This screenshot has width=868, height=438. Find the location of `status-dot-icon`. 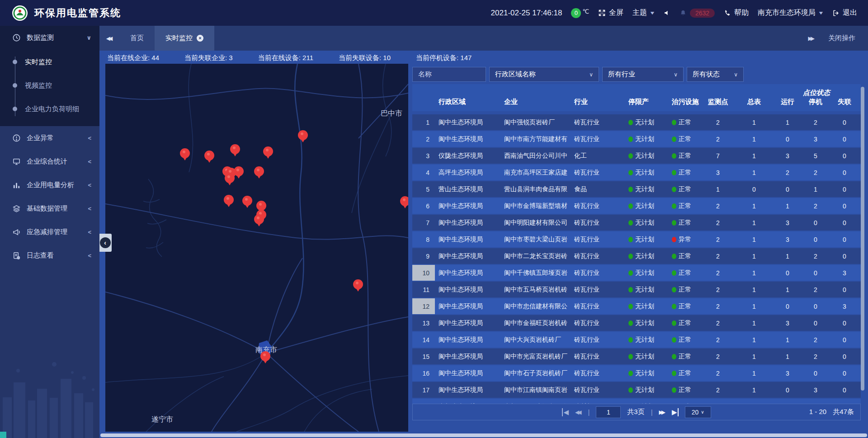

status-dot-icon is located at coordinates (631, 340).